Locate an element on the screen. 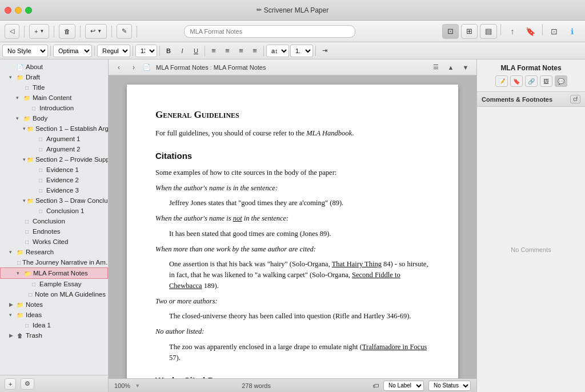  outline-view-button: ▤ is located at coordinates (488, 31).